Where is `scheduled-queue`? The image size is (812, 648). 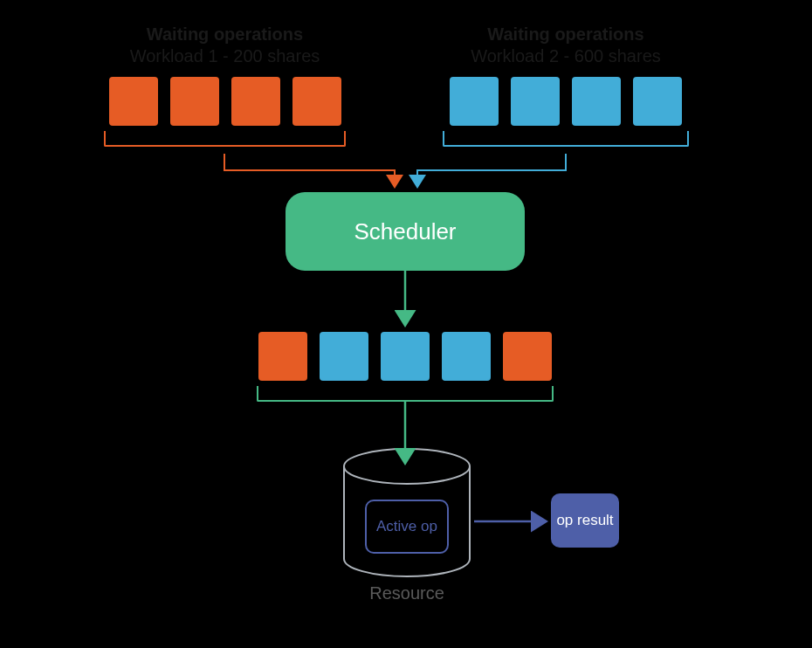
scheduled-queue is located at coordinates (405, 367).